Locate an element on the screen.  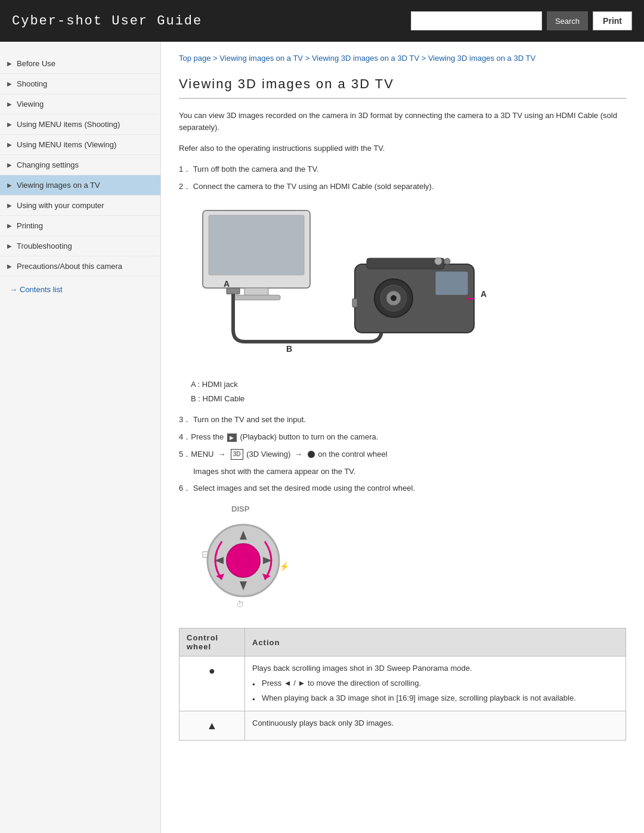
step-3-text: Turn on the TV and set the input. is located at coordinates (249, 420).